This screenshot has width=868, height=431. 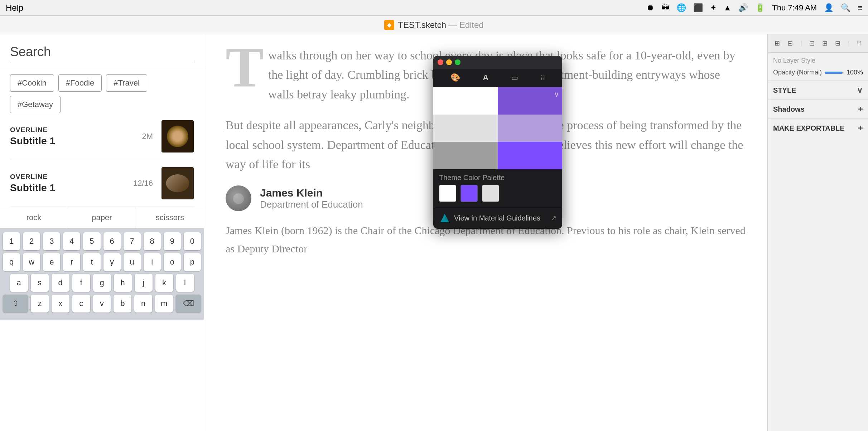 What do you see at coordinates (102, 137) in the screenshot?
I see `list-item: OVERLINE Subtitle 1 2M` at bounding box center [102, 137].